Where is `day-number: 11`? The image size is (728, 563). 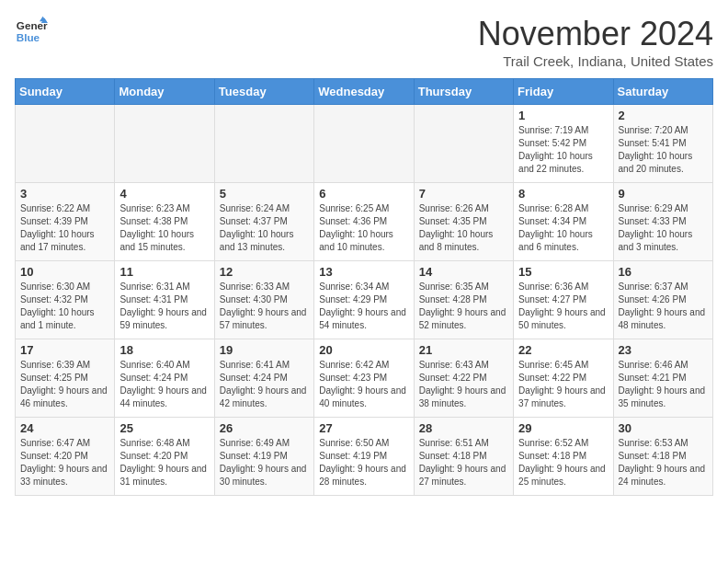
day-number: 11 is located at coordinates (164, 272).